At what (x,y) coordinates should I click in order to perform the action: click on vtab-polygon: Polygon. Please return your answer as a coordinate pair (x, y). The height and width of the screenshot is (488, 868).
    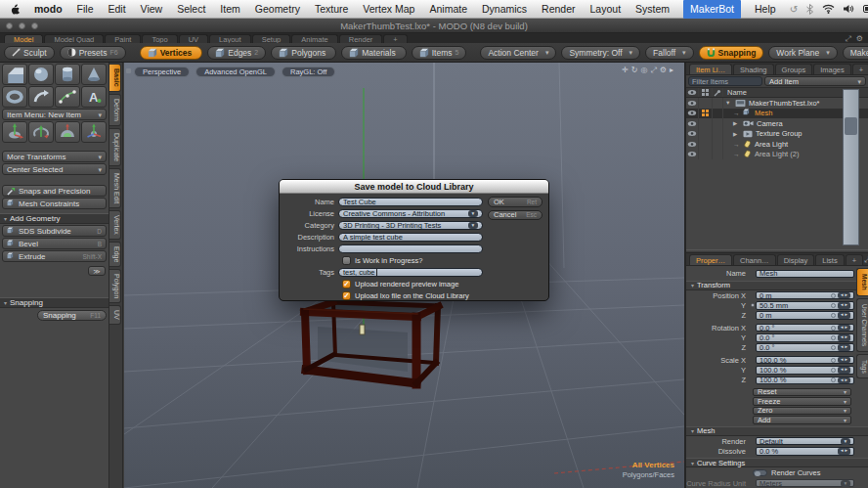
    Looking at the image, I should click on (115, 286).